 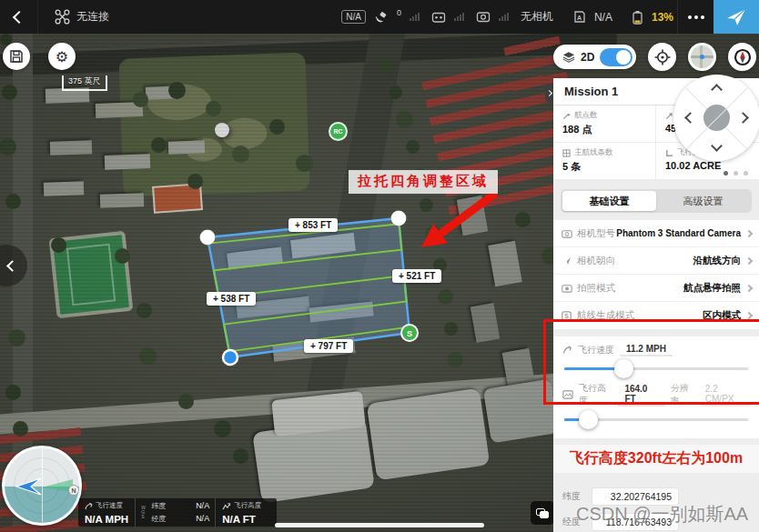 I want to click on setting-capture-mode: 拍照模式 航点悬停拍照, so click(x=656, y=288).